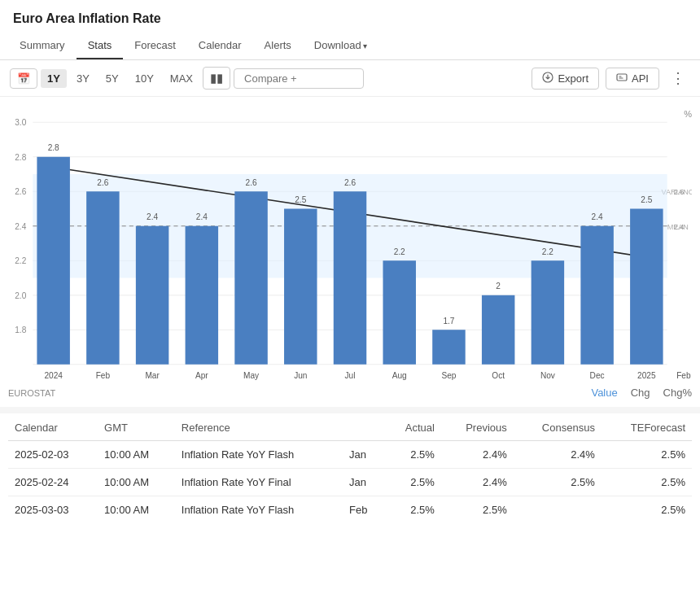 Image resolution: width=700 pixels, height=590 pixels. Describe the element at coordinates (413, 455) in the screenshot. I see `cell-actual-1: 2.5%` at that location.